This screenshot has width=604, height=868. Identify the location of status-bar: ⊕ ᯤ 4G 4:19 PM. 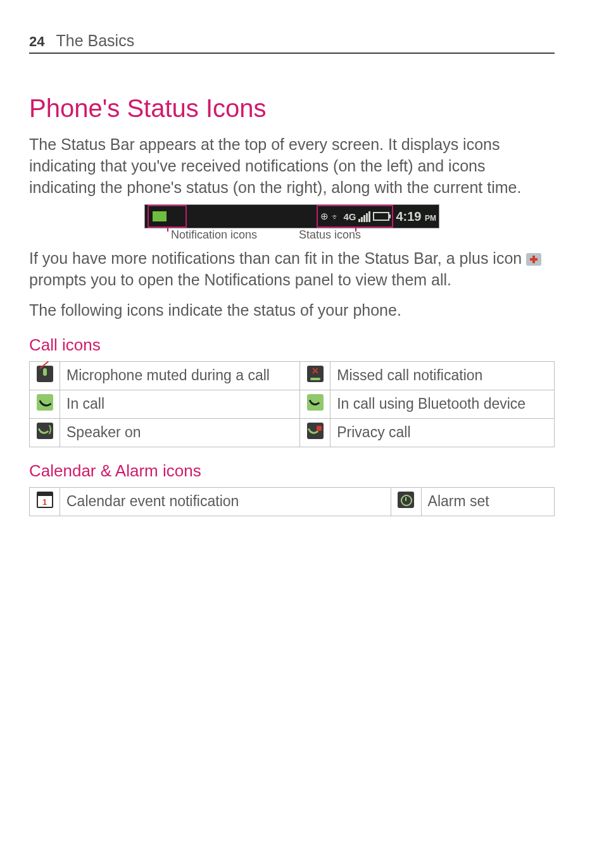
(292, 216).